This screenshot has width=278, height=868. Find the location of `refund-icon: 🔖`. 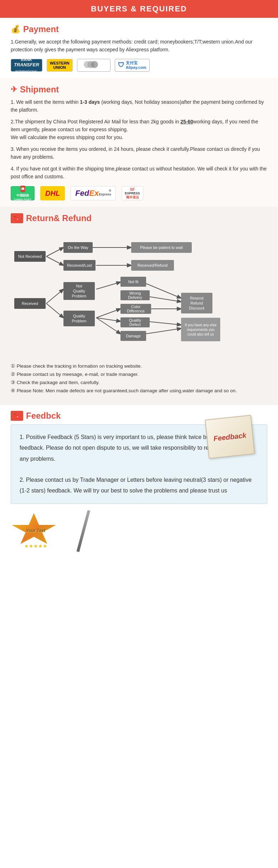

refund-icon: 🔖 is located at coordinates (17, 218).